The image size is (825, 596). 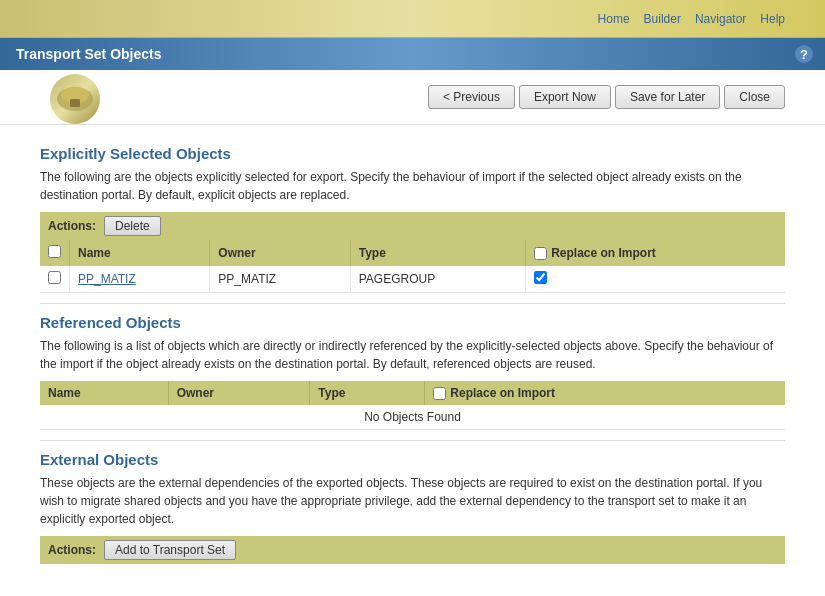 What do you see at coordinates (720, 19) in the screenshot?
I see `nav-navigator-link: Navigator` at bounding box center [720, 19].